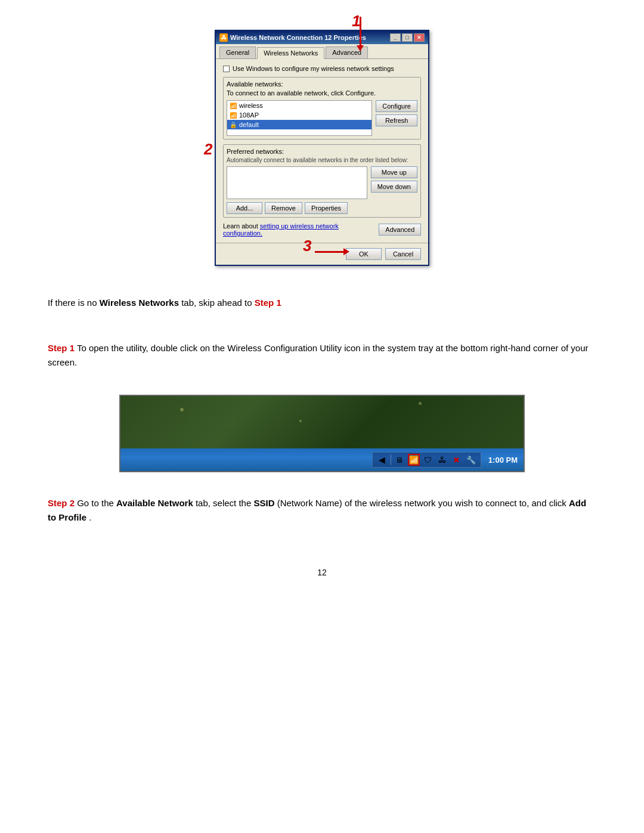  What do you see at coordinates (241, 226) in the screenshot?
I see `learn-text: Learn about` at bounding box center [241, 226].